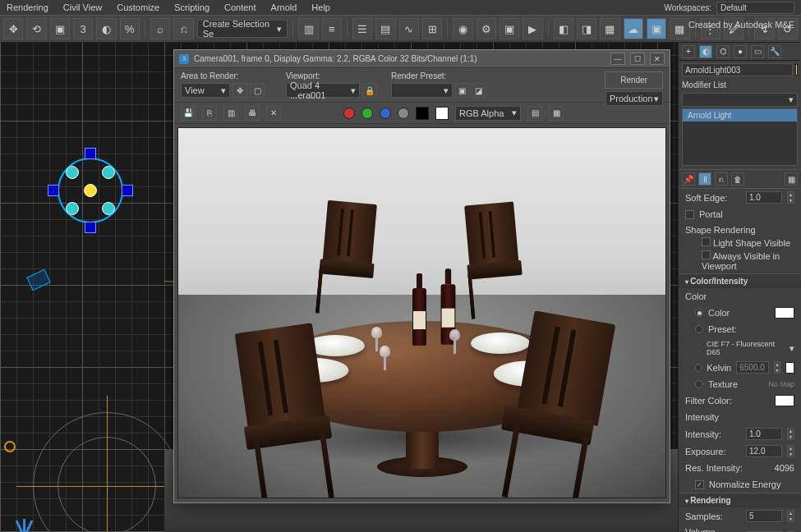  Describe the element at coordinates (257, 90) in the screenshot. I see `area-region-icon: ▢` at that location.